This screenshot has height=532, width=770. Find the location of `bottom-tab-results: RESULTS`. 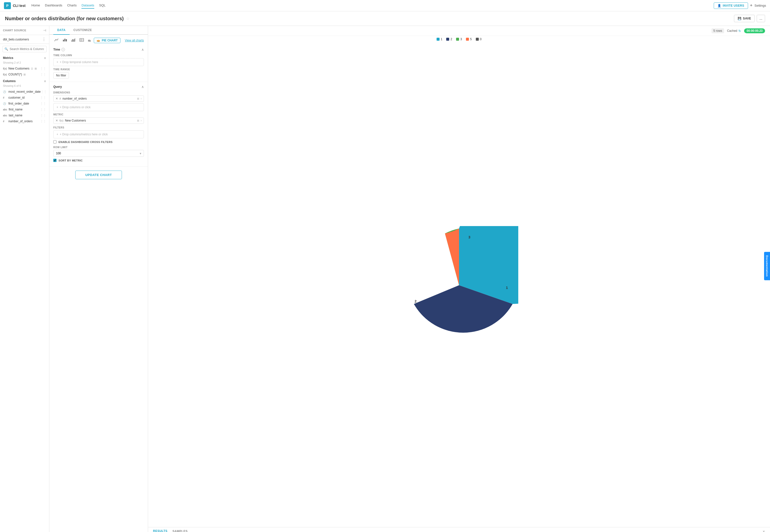

bottom-tab-results: RESULTS is located at coordinates (160, 531).